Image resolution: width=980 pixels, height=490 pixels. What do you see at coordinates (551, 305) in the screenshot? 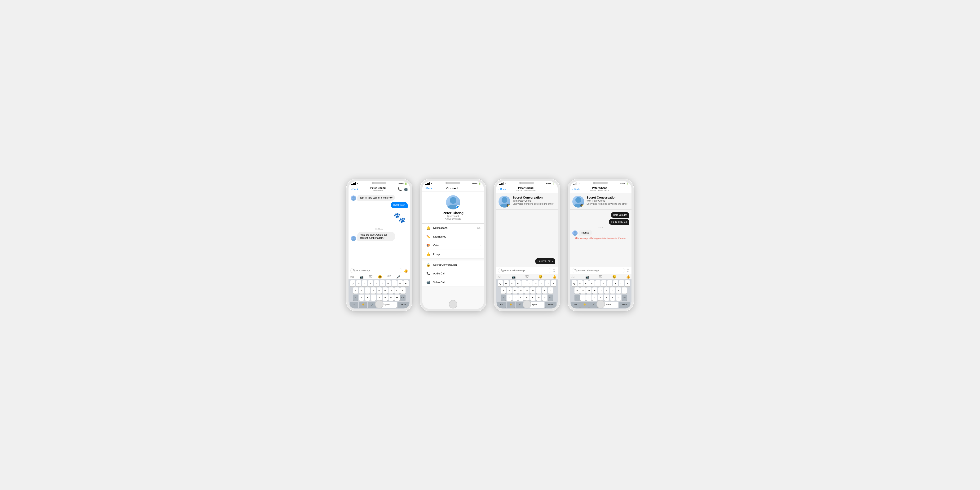
I see `key-return-3: return` at bounding box center [551, 305].